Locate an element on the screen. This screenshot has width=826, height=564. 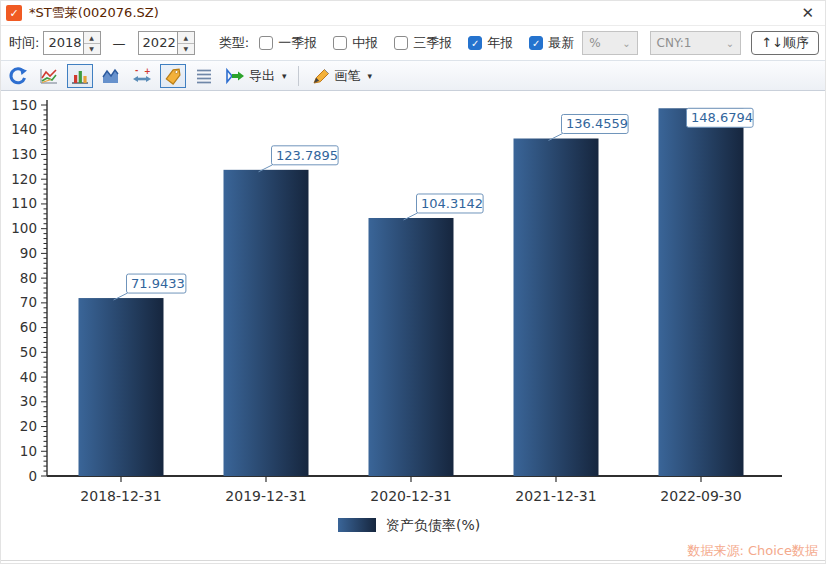
sort-order-button: ↑↓顺序 is located at coordinates (785, 43).